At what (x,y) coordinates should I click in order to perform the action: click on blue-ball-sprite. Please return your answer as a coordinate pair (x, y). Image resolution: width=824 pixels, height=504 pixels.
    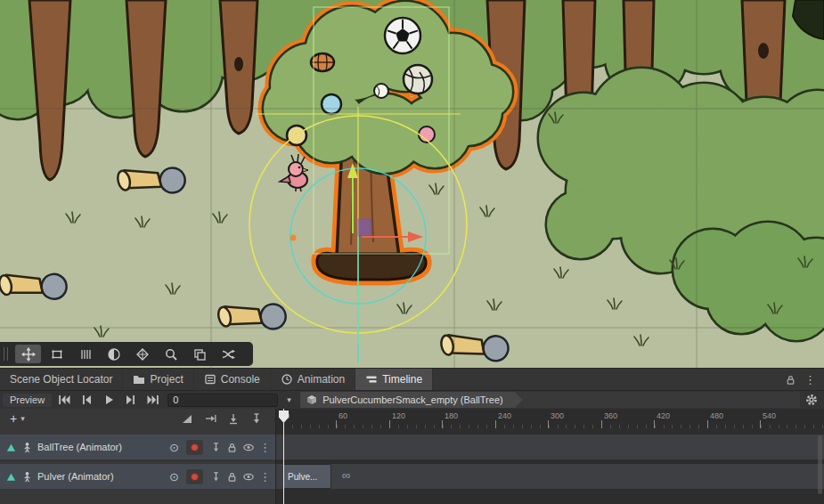
    Looking at the image, I should click on (331, 104).